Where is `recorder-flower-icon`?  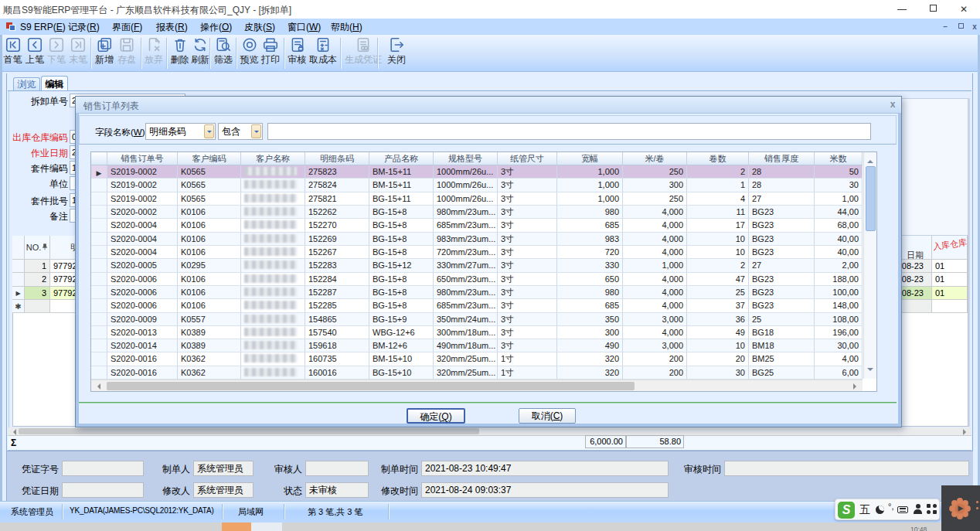 recorder-flower-icon is located at coordinates (960, 509).